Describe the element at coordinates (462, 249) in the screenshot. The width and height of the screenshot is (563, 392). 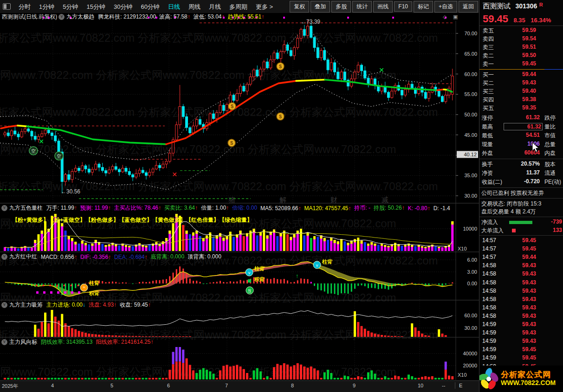
I see `svg-text: X10` at that location.